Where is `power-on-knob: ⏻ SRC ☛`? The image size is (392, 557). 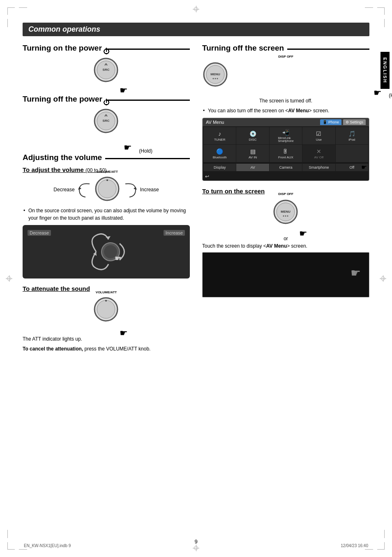
power-on-knob: ⏻ SRC ☛ is located at coordinates (106, 73).